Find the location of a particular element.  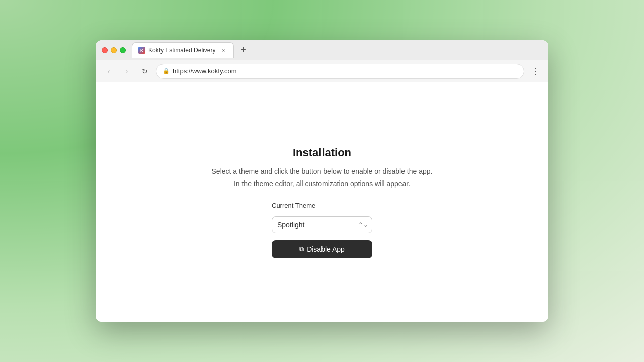

external-link-icon: ⧉ is located at coordinates (302, 249).